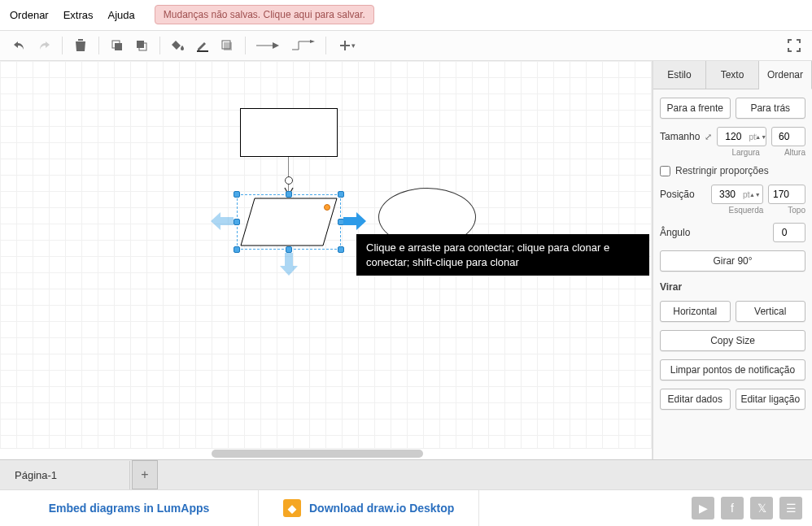 This screenshot has width=812, height=526. I want to click on fullscreen-button, so click(794, 46).